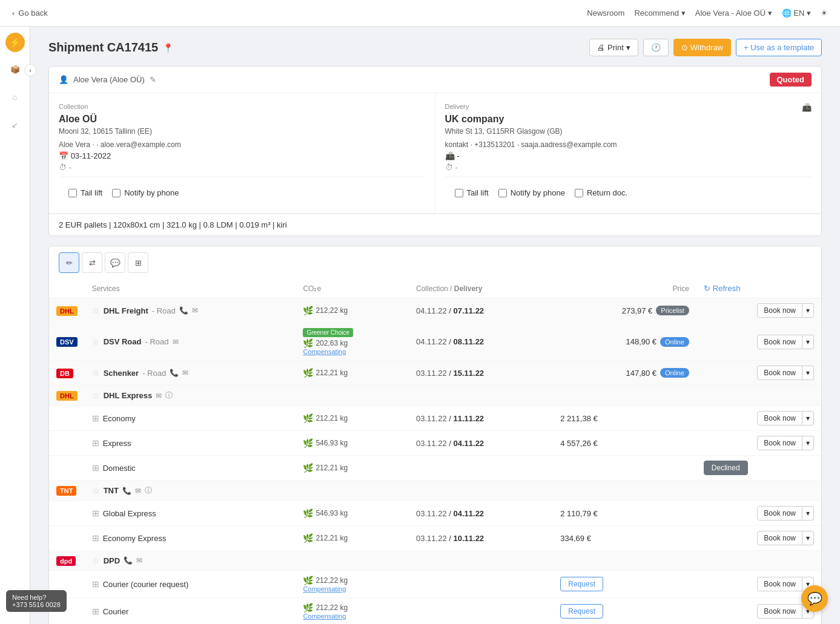 The width and height of the screenshot is (840, 624). What do you see at coordinates (759, 443) in the screenshot?
I see `express-action: Book now ▾` at bounding box center [759, 443].